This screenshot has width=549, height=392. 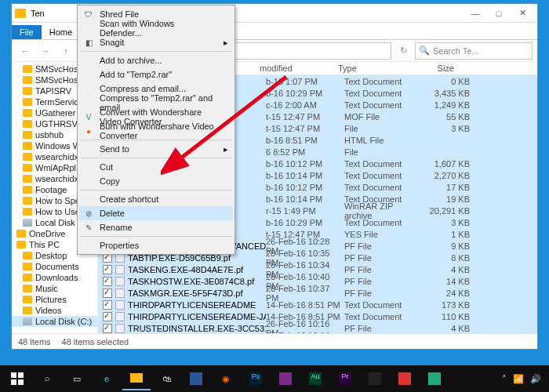 I want to click on word-icon, so click(x=196, y=379).